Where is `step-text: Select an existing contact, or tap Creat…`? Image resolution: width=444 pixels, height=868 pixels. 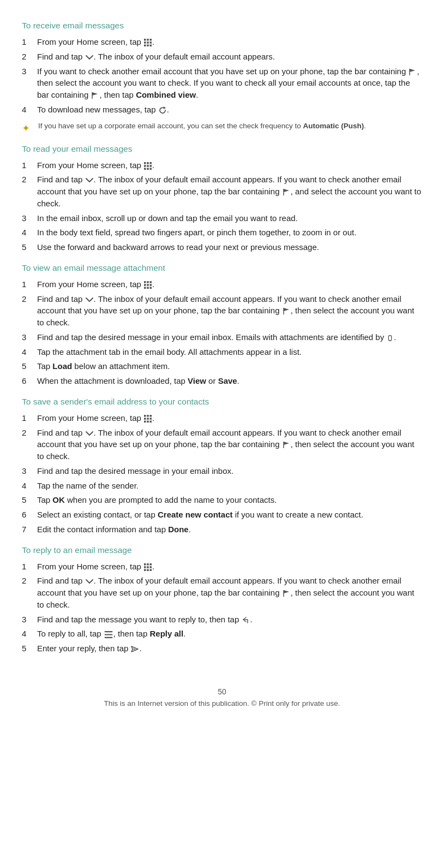
step-text: Select an existing contact, or tap Creat… is located at coordinates (230, 515).